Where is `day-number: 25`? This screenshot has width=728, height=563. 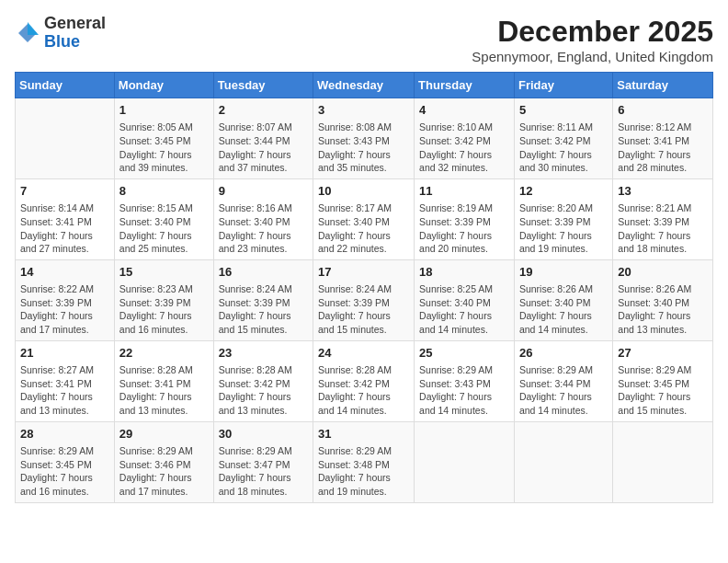 day-number: 25 is located at coordinates (464, 353).